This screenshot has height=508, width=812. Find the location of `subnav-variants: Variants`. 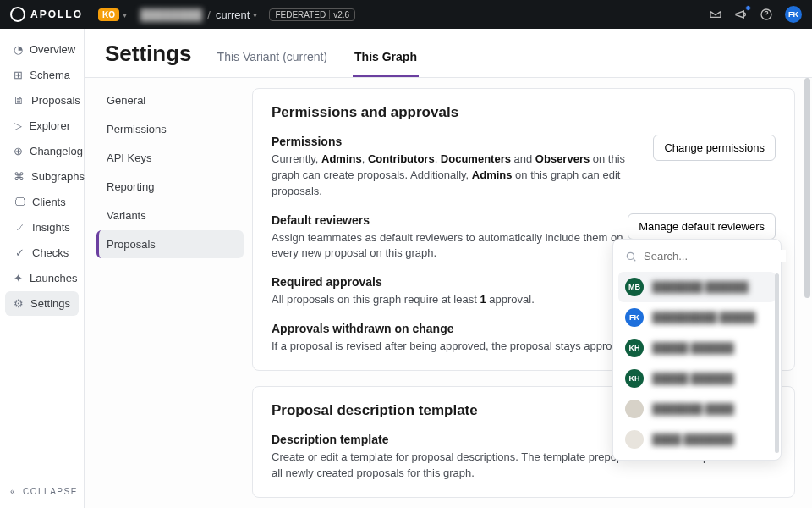

subnav-variants: Variants is located at coordinates (170, 215).